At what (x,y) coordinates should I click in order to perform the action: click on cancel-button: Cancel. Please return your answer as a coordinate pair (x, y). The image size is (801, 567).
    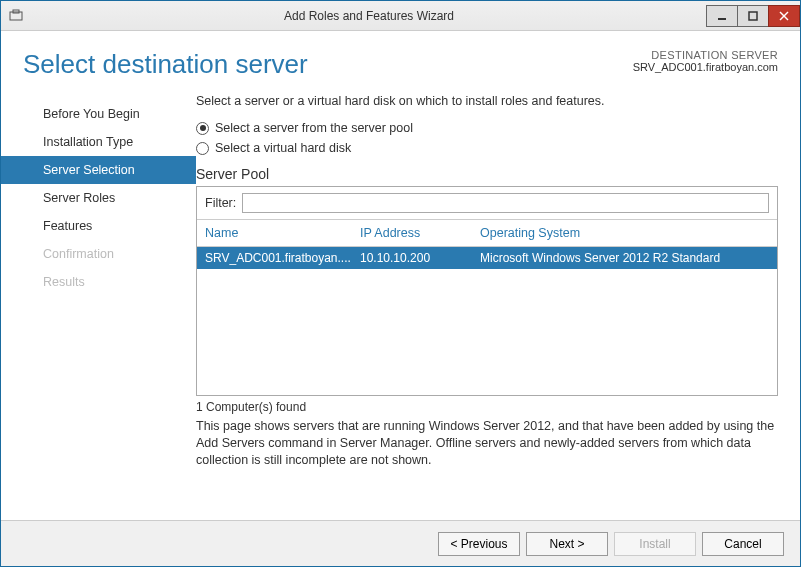
    Looking at the image, I should click on (743, 544).